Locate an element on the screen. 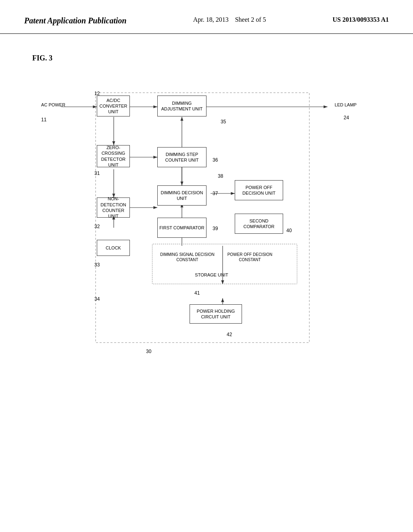 This screenshot has width=413, height=532. acdc-converter-box: AC/DC CONVERTER UNIT is located at coordinates (113, 106).